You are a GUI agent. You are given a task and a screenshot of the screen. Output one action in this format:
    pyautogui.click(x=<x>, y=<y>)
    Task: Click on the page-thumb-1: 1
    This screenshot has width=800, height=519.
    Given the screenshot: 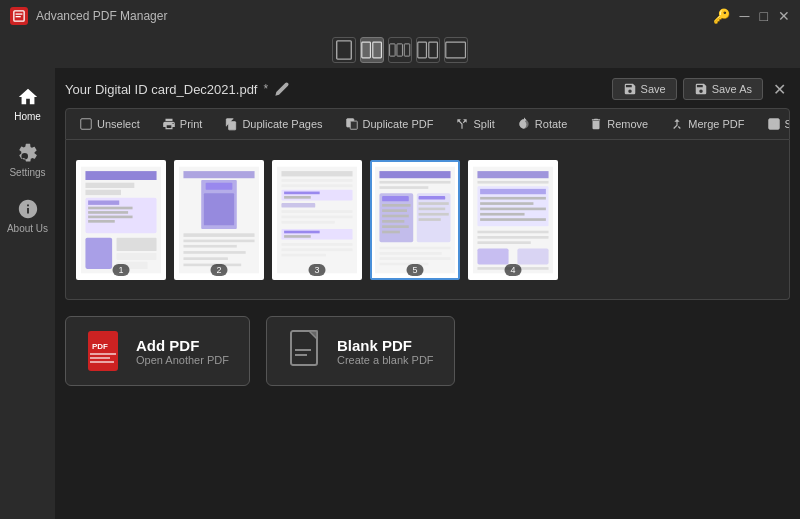 What is the action you would take?
    pyautogui.click(x=121, y=220)
    